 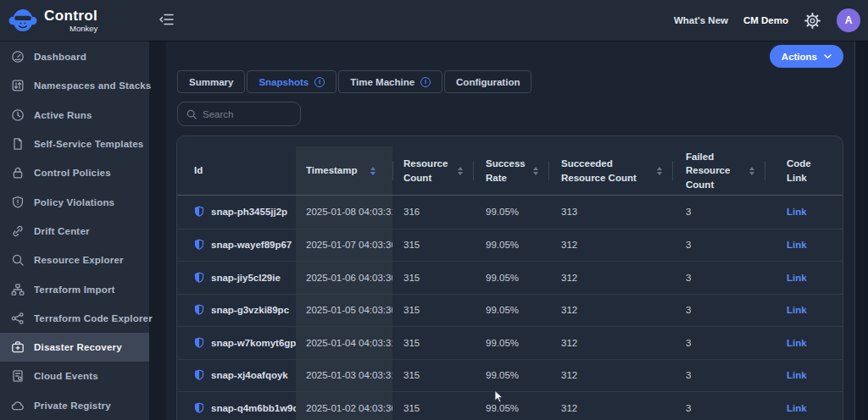 What do you see at coordinates (766, 20) in the screenshot?
I see `account-menu: CM Demo` at bounding box center [766, 20].